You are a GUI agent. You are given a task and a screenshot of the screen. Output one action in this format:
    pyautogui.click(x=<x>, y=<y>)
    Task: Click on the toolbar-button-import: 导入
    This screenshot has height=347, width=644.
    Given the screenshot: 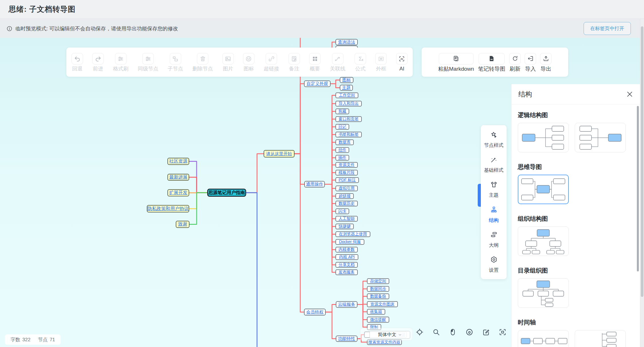 What is the action you would take?
    pyautogui.click(x=530, y=62)
    